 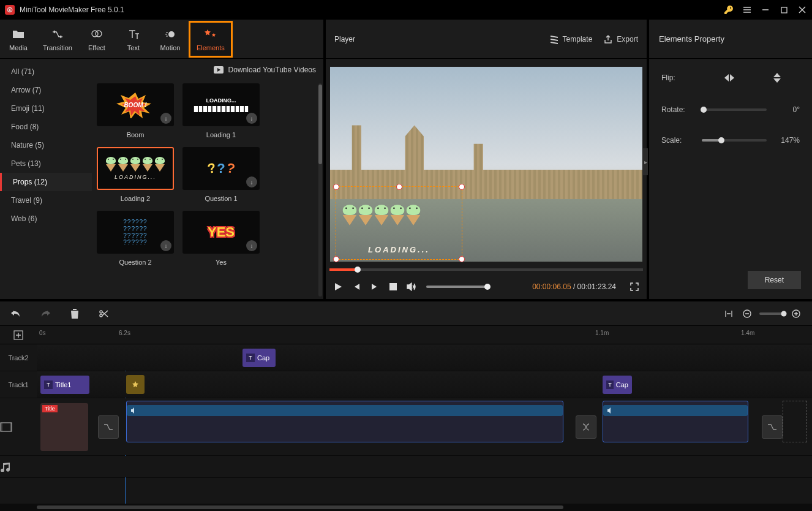 What do you see at coordinates (222, 100) in the screenshot?
I see `loading-text: LOADING...` at bounding box center [222, 100].